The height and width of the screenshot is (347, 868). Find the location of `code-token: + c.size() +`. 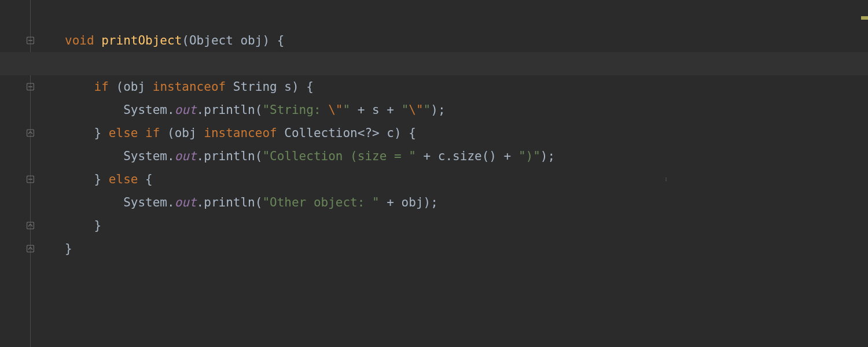

code-token: + c.size() + is located at coordinates (471, 156).